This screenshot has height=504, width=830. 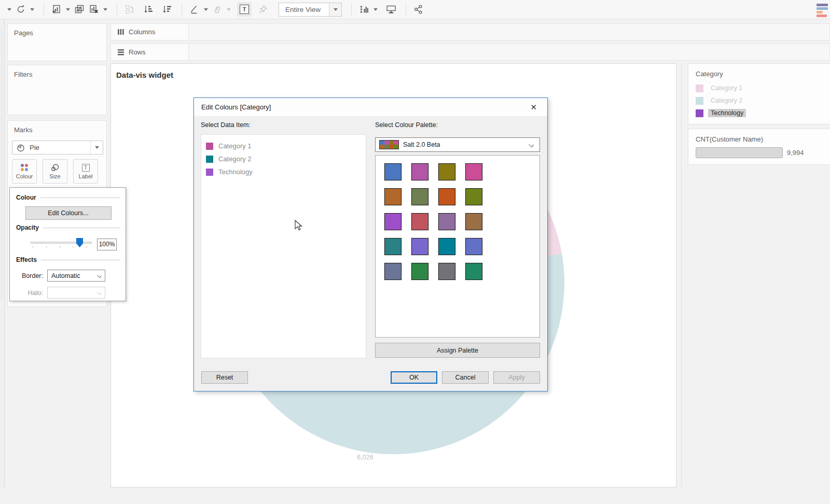 What do you see at coordinates (462, 222) in the screenshot?
I see `palette-grid` at bounding box center [462, 222].